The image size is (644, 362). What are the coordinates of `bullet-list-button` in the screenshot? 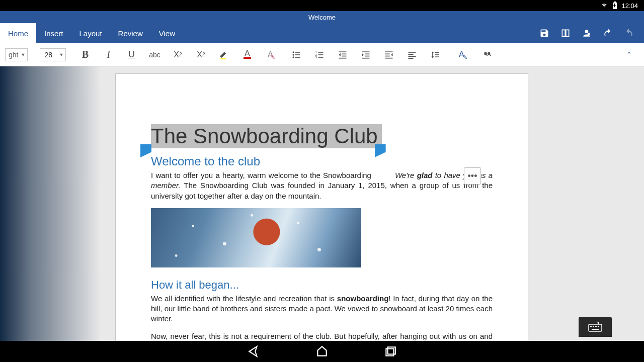 It's located at (296, 55).